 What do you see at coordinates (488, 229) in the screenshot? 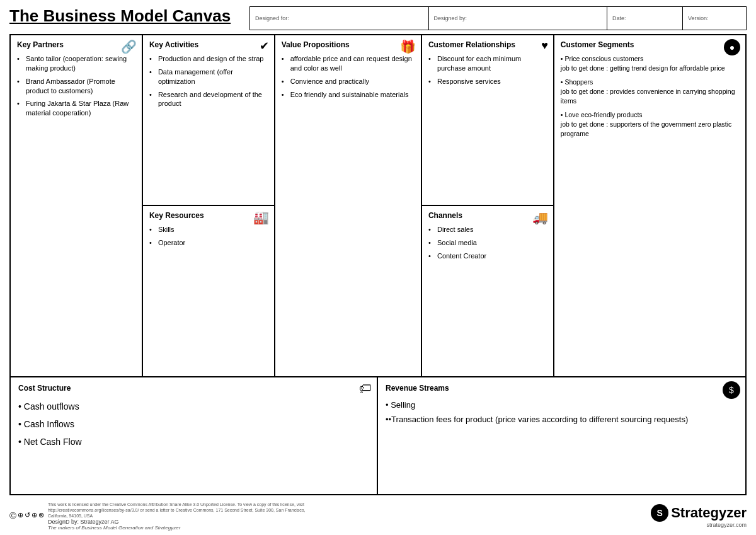
I see `list-item: Direct sales` at bounding box center [488, 229].